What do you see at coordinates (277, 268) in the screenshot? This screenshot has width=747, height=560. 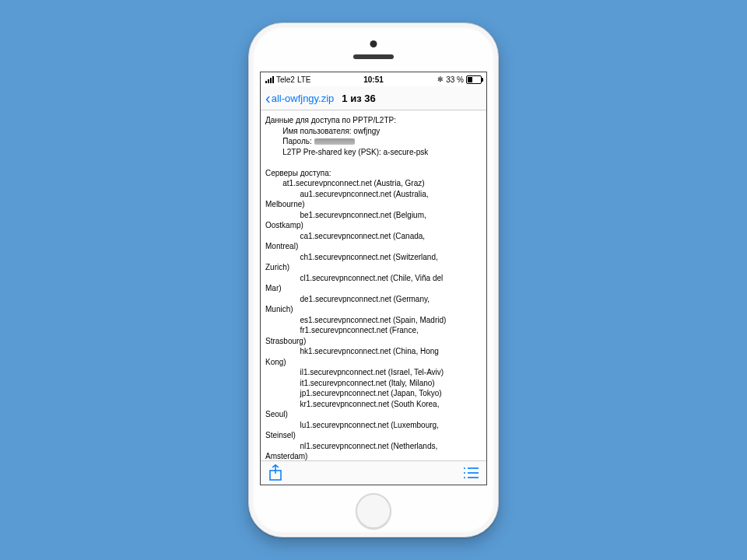 I see `server-line: Zurich)` at bounding box center [277, 268].